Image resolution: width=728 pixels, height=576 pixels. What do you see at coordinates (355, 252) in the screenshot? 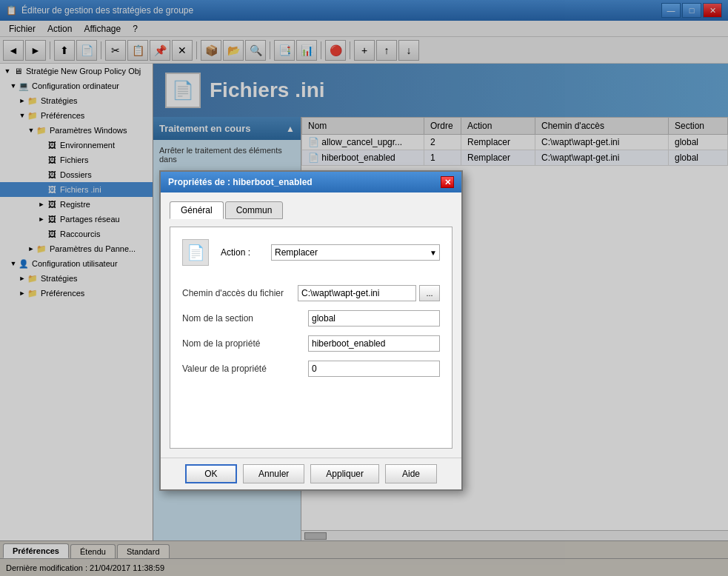
I see `action-select: Remplacer Créer Supprimer Mettre à jour` at bounding box center [355, 252].